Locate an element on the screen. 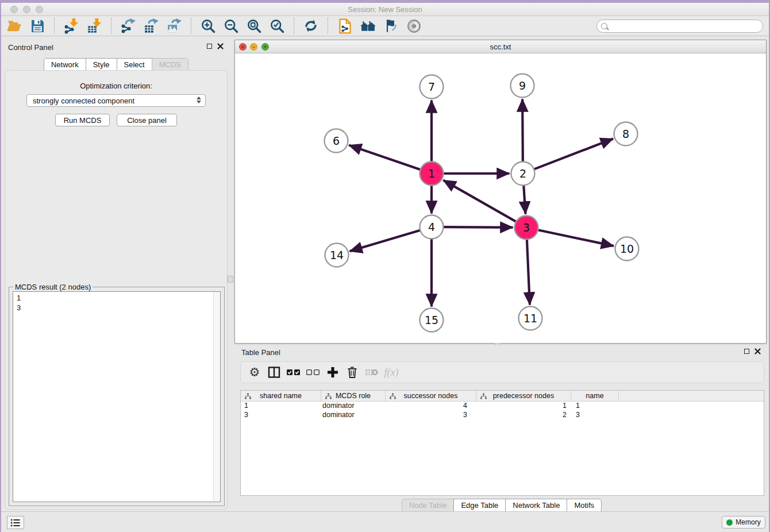  network-view-title: scc.txt is located at coordinates (500, 47).